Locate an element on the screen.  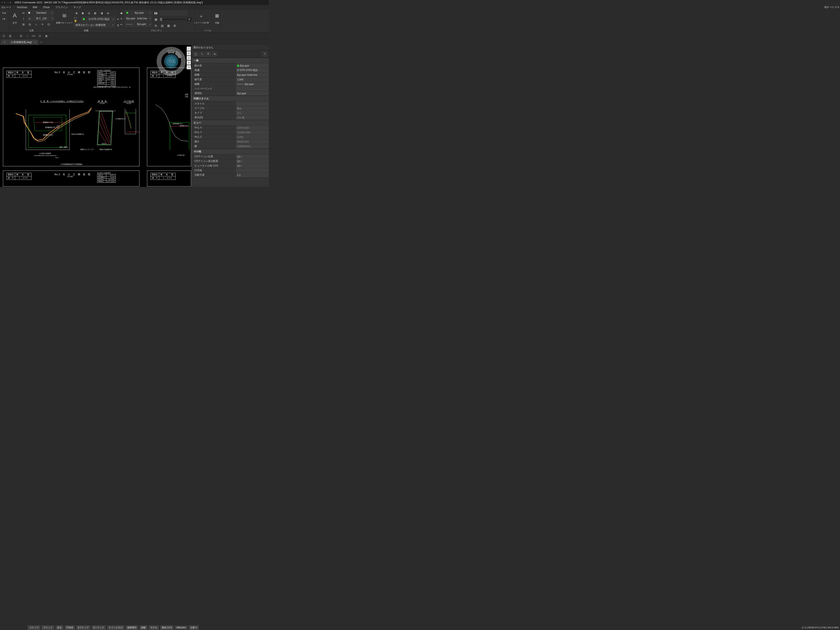
text-icon: A is located at coordinates (14, 16).